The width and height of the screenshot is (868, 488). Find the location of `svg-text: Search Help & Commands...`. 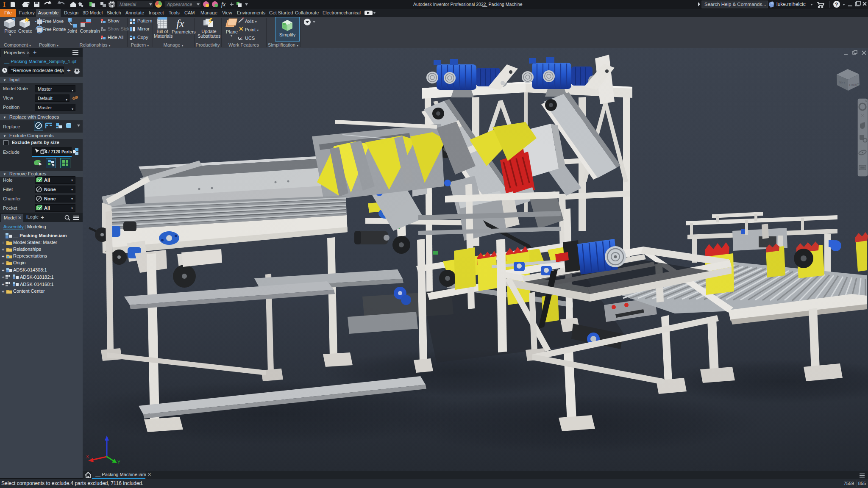

svg-text: Search Help & Commands... is located at coordinates (735, 4).